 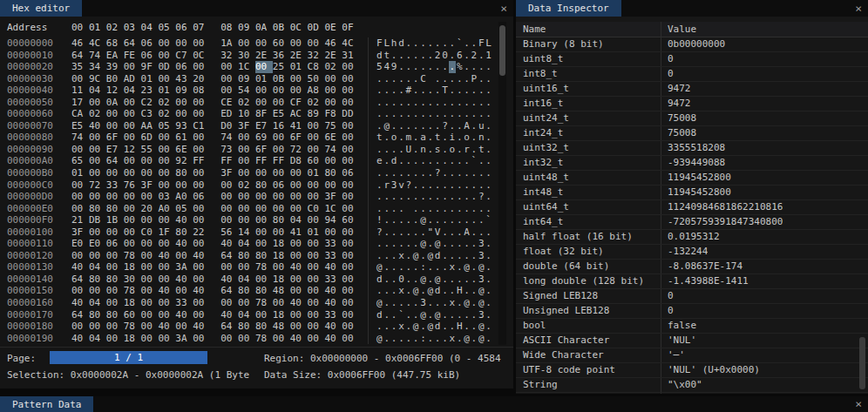 What do you see at coordinates (80, 91) in the screenshot?
I see `hex-byte: 11` at bounding box center [80, 91].